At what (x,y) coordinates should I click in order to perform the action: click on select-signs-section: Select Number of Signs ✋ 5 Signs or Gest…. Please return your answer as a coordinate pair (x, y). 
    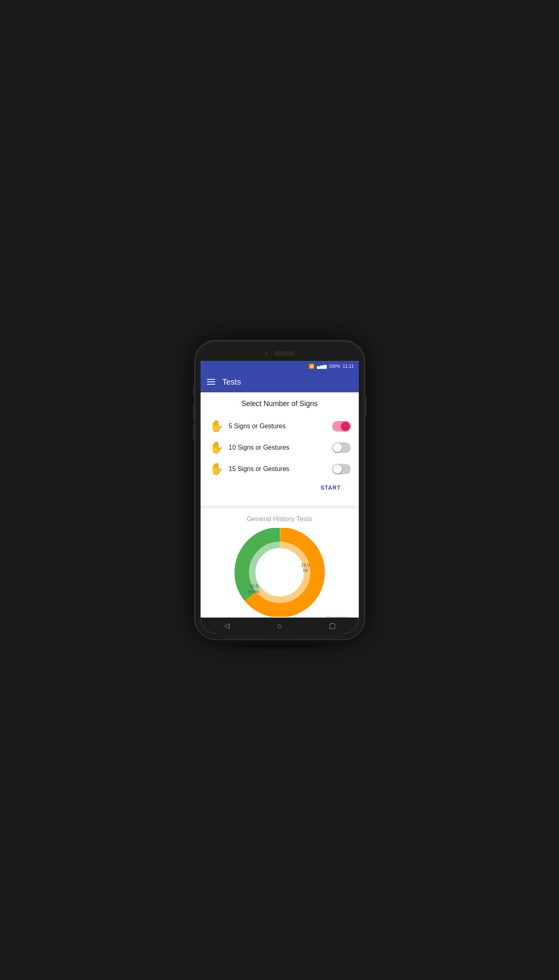
    Looking at the image, I should click on (280, 449).